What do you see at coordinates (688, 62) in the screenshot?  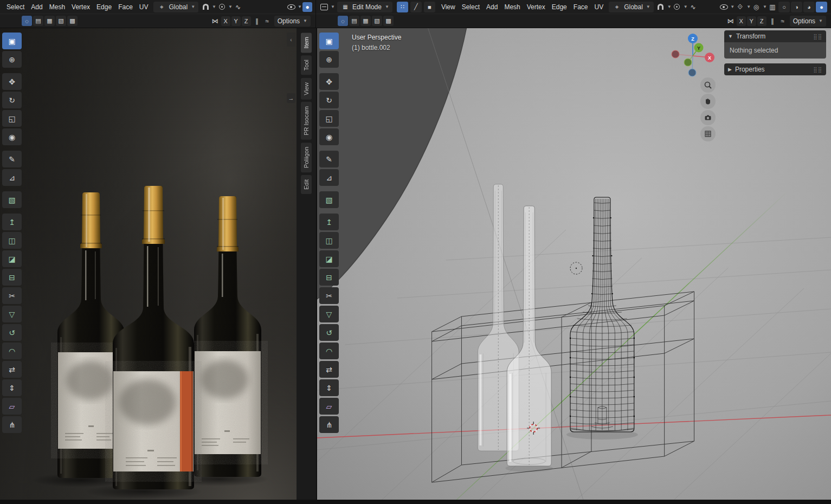 I see `gizmo-neg-y-axis` at bounding box center [688, 62].